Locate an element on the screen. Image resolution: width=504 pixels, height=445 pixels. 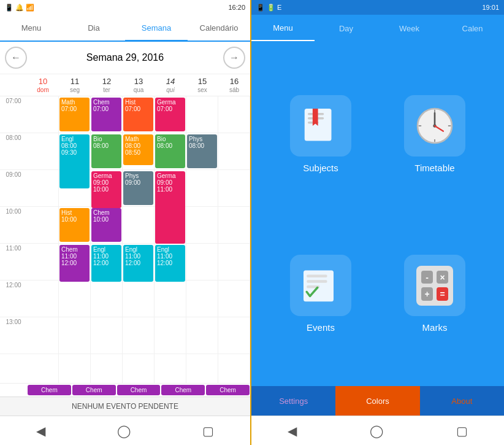
event-germa-0900-14: Germa09:0011:00 is located at coordinates (170, 207).